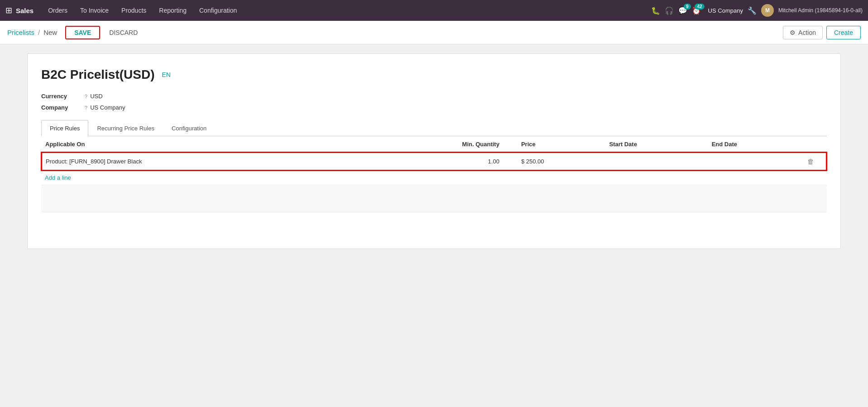 This screenshot has height=407, width=868. What do you see at coordinates (167, 75) in the screenshot?
I see `form-lang: EN` at bounding box center [167, 75].